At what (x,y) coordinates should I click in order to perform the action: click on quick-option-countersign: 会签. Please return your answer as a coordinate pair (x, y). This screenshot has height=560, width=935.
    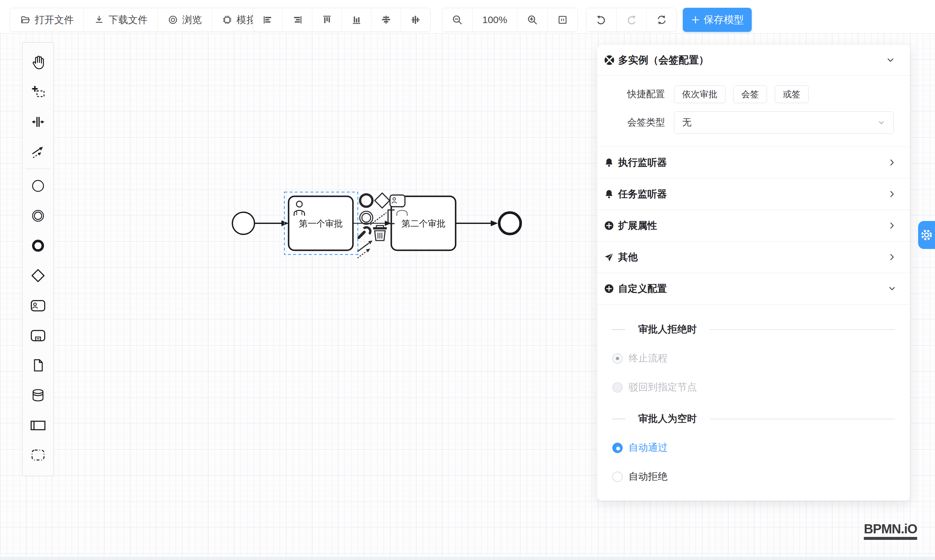
    Looking at the image, I should click on (750, 94).